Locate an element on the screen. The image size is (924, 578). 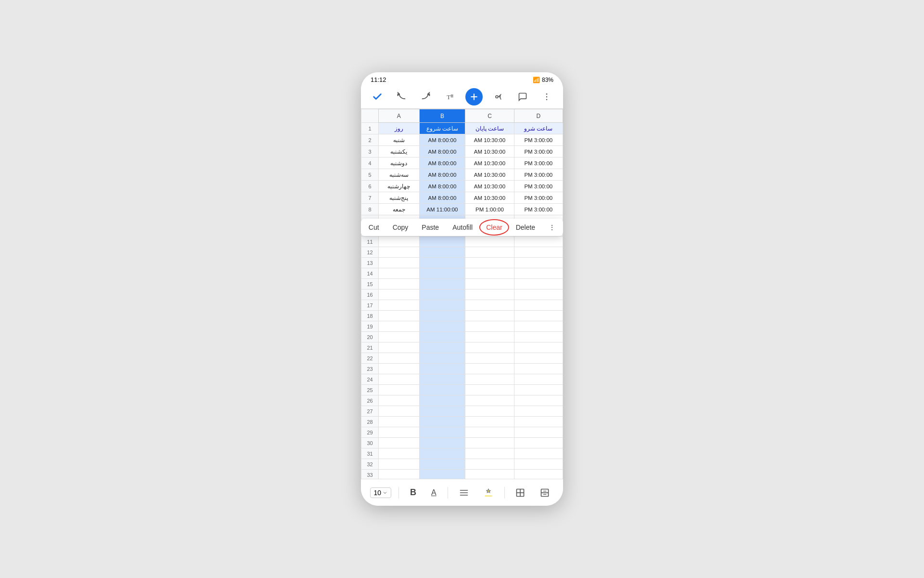
cell-a32 is located at coordinates (399, 464).